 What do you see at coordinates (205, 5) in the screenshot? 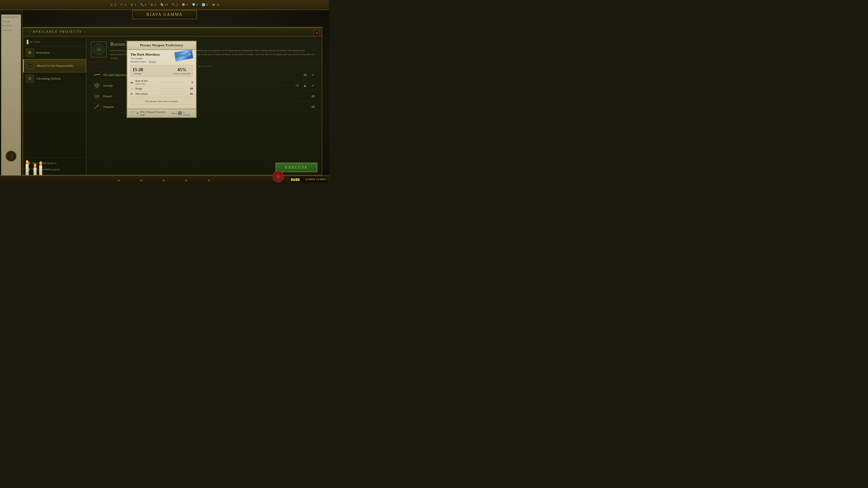
I see `resource-number: 🔢 0` at bounding box center [205, 5].